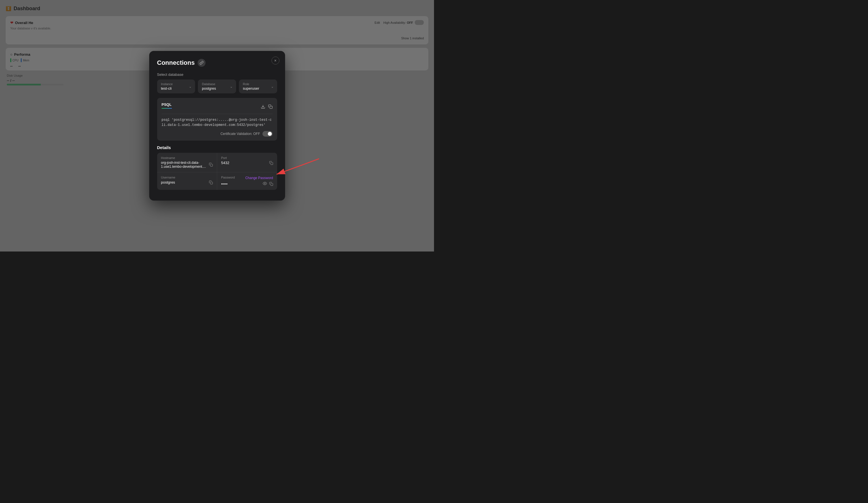 The image size is (868, 503). Describe the element at coordinates (258, 88) in the screenshot. I see `role-value: superuser` at that location.